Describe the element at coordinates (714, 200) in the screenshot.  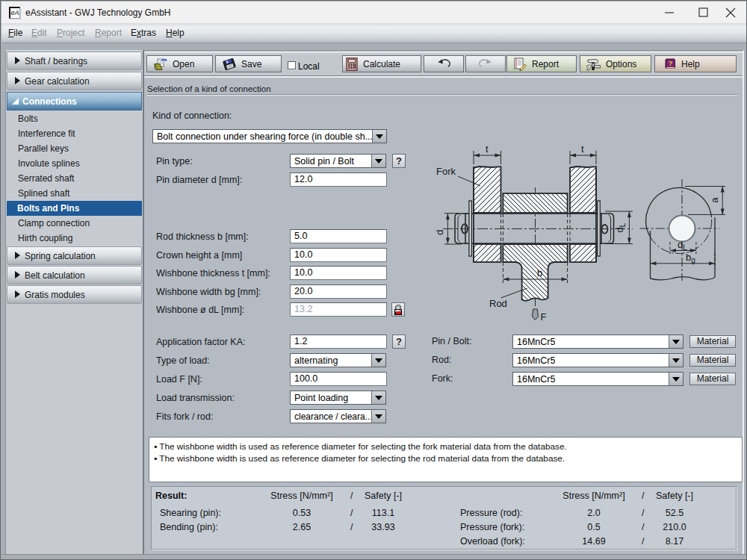
I see `svg-text: a` at that location.